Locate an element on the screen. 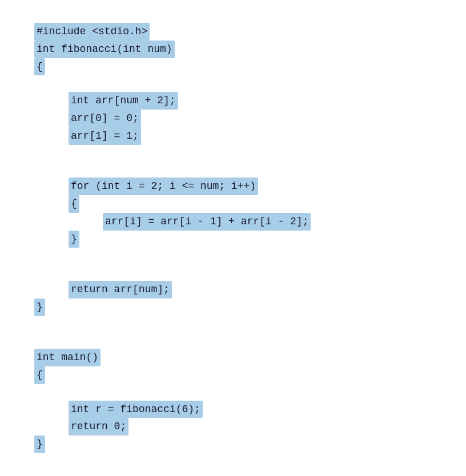  code-line-wrapper: return arr[num]; is located at coordinates (233, 290).